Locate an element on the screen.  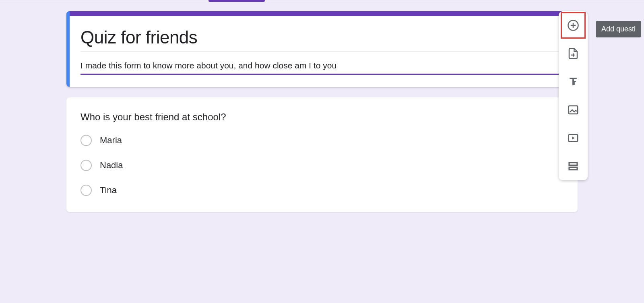
plus-circle-icon is located at coordinates (573, 25).